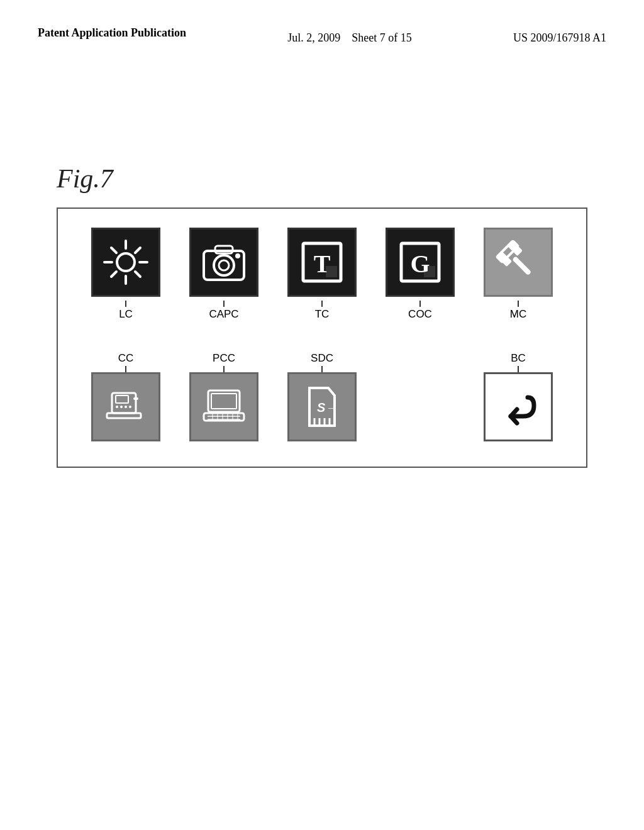 The image size is (644, 830). What do you see at coordinates (518, 314) in the screenshot?
I see `mc-label: MC` at bounding box center [518, 314].